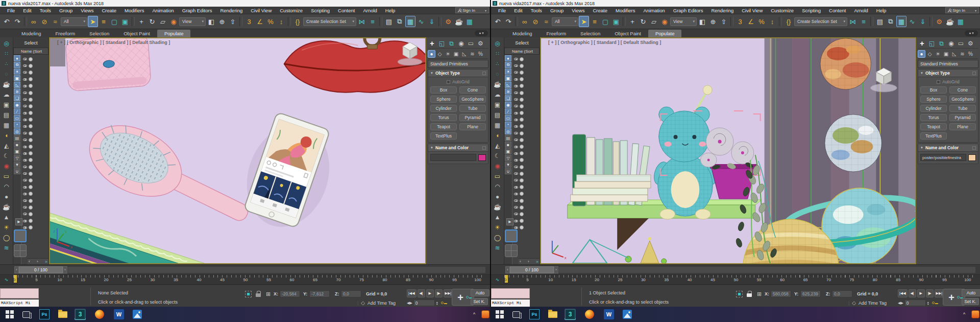 The image size is (980, 322). Describe the element at coordinates (7, 176) in the screenshot. I see `box-primitive-icon: ▭` at that location.